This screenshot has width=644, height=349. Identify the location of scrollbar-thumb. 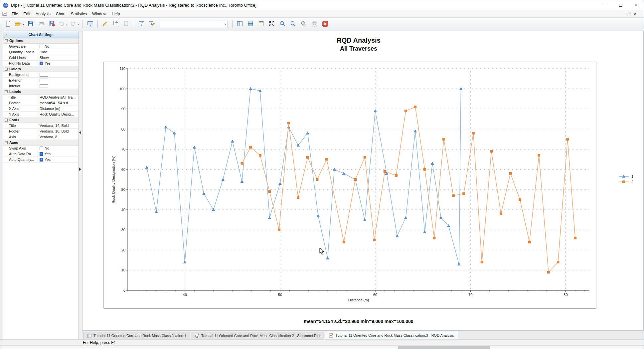
(444, 347).